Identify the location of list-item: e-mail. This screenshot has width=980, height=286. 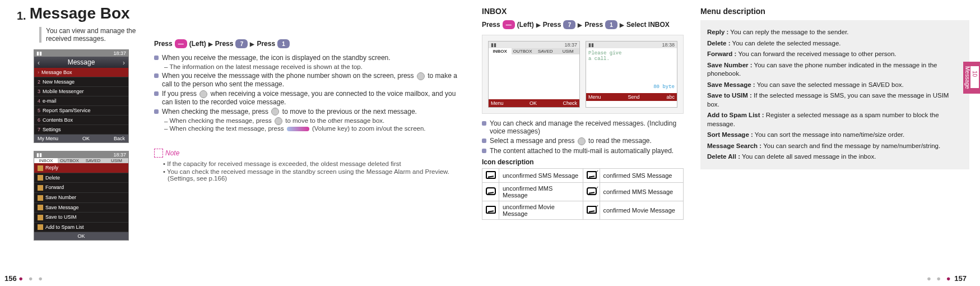
(49, 101).